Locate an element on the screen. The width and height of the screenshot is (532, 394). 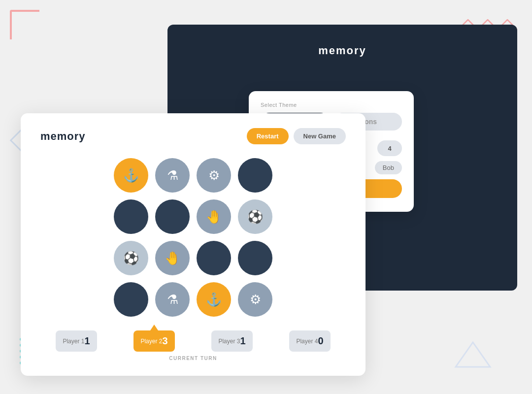
game-cell-14: ⚓ is located at coordinates (214, 299).